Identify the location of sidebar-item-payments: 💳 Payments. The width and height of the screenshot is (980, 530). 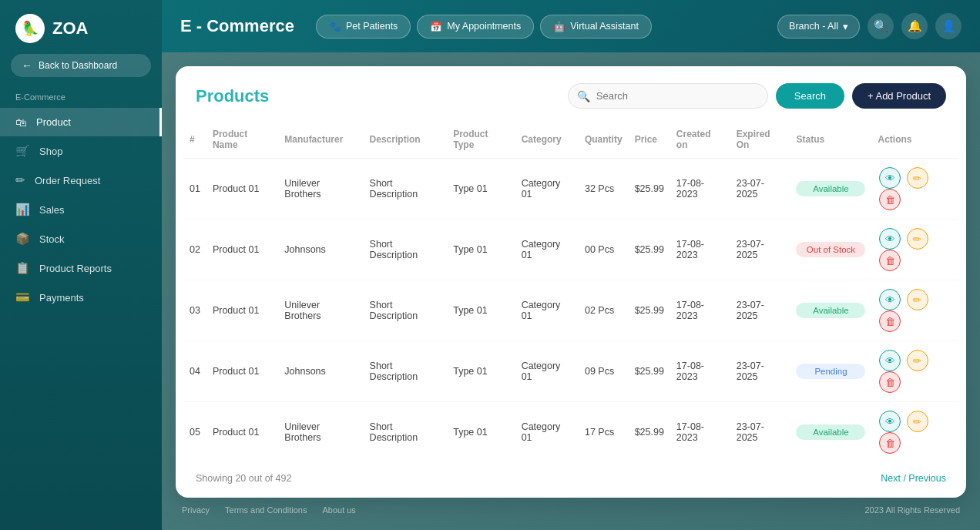
(81, 297).